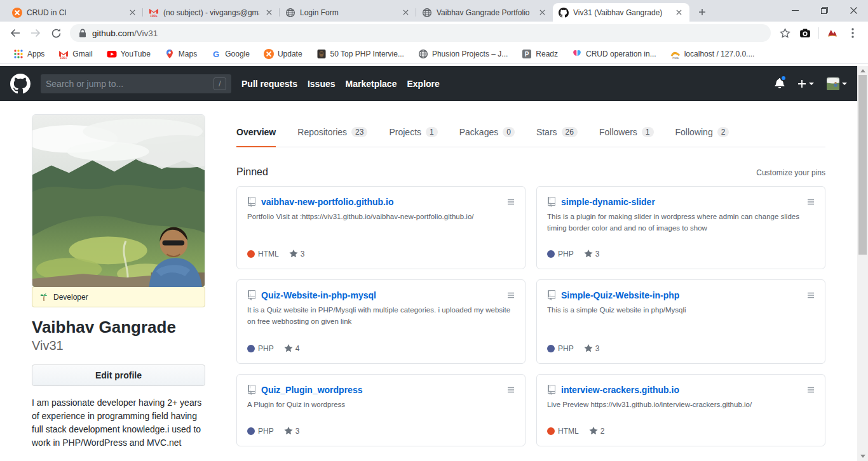  What do you see at coordinates (341, 84) in the screenshot?
I see `github-nav: Pull requests Issues Marketplace Explore` at bounding box center [341, 84].